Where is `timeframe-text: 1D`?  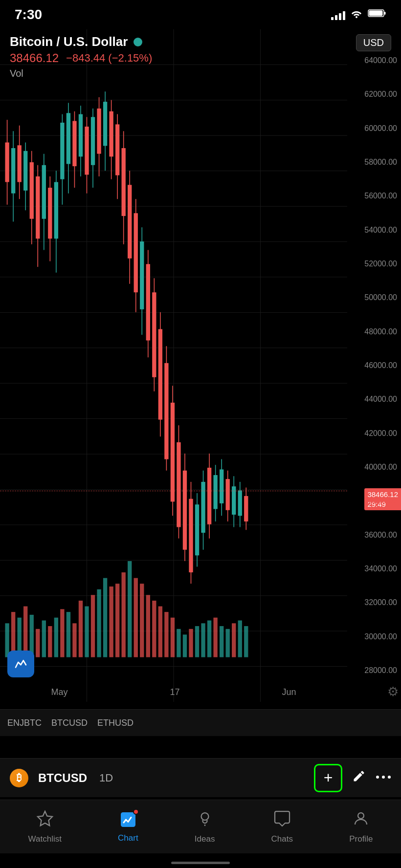 timeframe-text: 1D is located at coordinates (106, 778).